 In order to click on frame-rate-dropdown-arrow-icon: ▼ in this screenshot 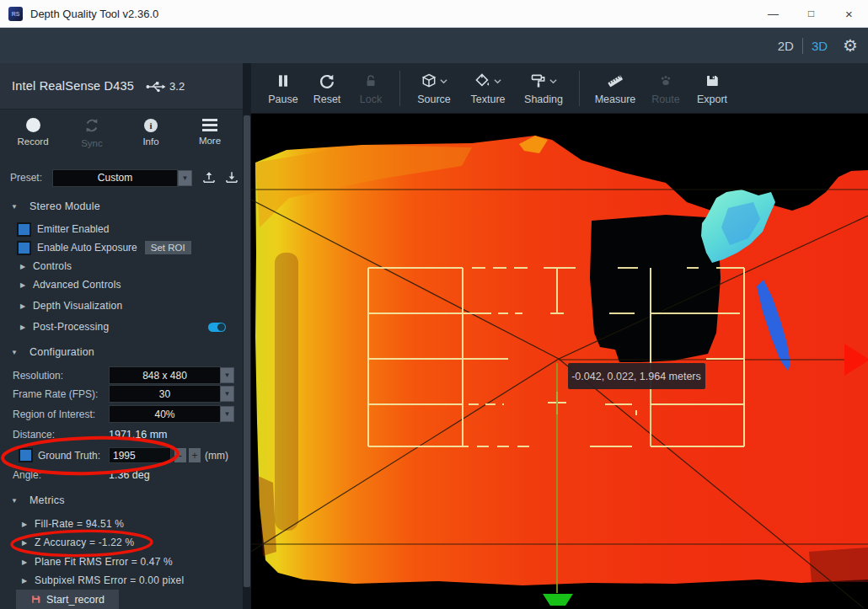, I will do `click(228, 394)`.